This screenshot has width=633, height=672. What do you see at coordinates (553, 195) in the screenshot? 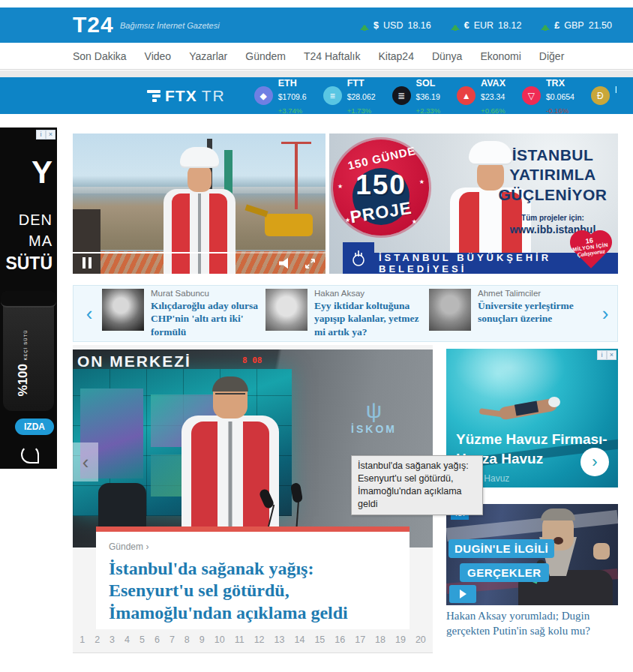
I see `ad-headline-line: GÜÇLENİYOR` at bounding box center [553, 195].